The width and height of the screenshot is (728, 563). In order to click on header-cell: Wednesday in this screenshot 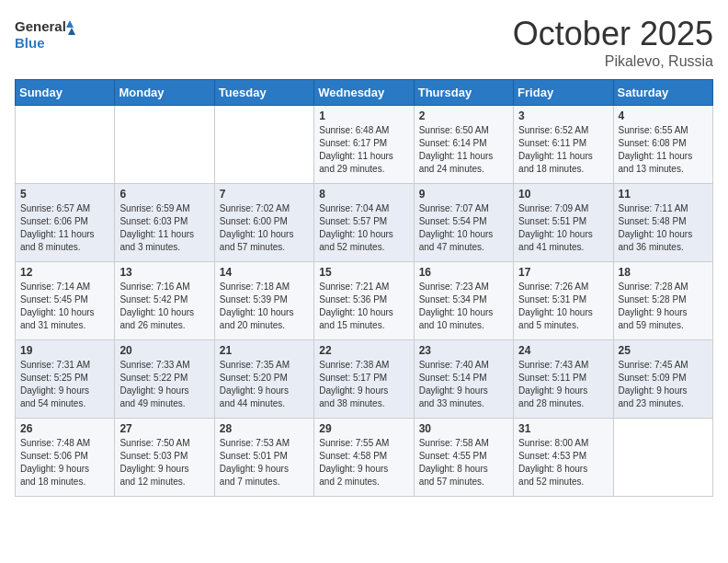, I will do `click(364, 93)`.